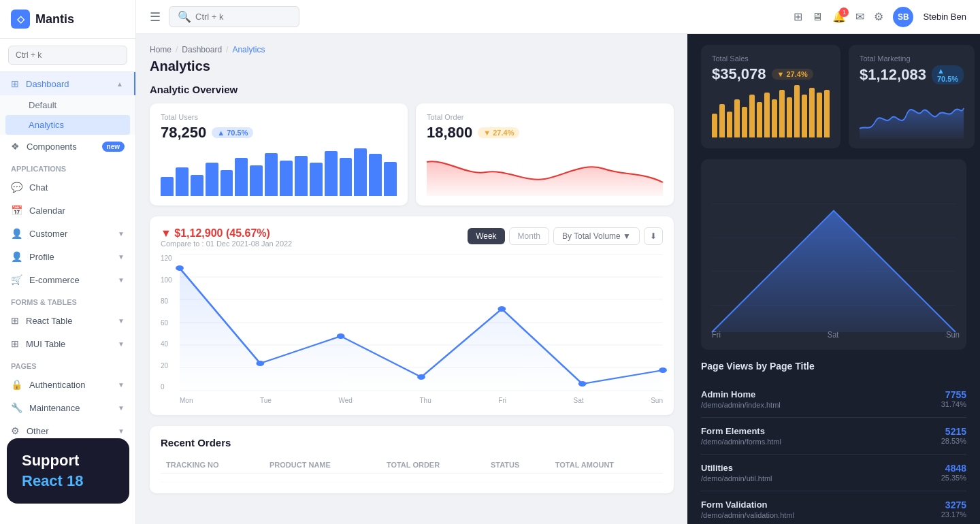  I want to click on stat-label-orders: Total Order, so click(544, 117).